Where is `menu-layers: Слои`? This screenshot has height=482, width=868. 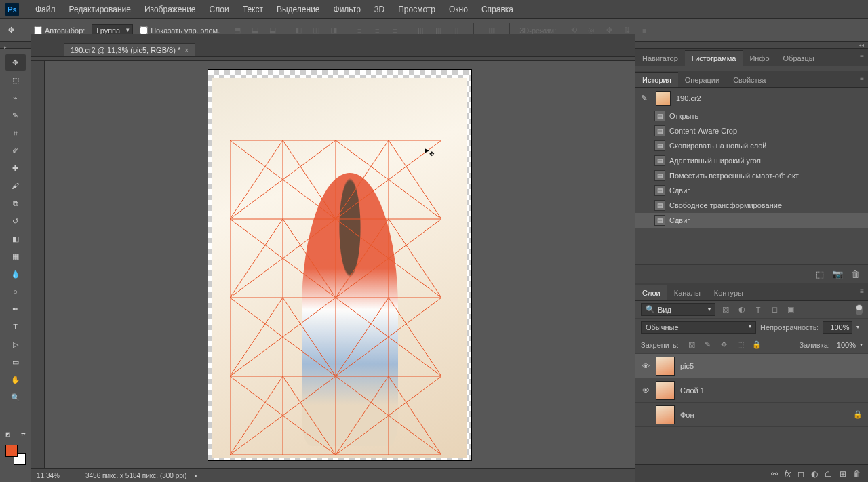 menu-layers: Слои is located at coordinates (220, 9).